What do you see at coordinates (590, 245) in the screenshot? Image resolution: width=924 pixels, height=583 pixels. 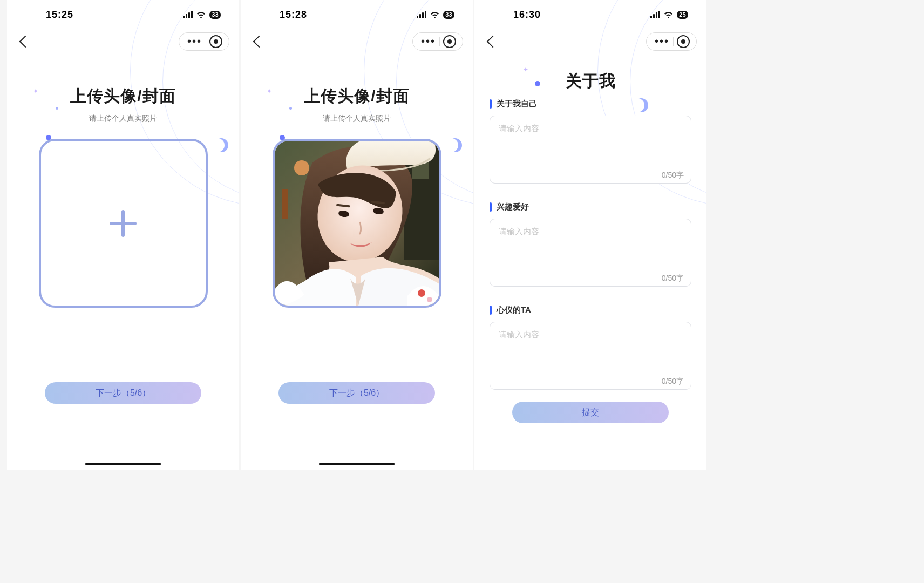 I see `section-hobbies: 兴趣爱好 0/50字` at bounding box center [590, 245].